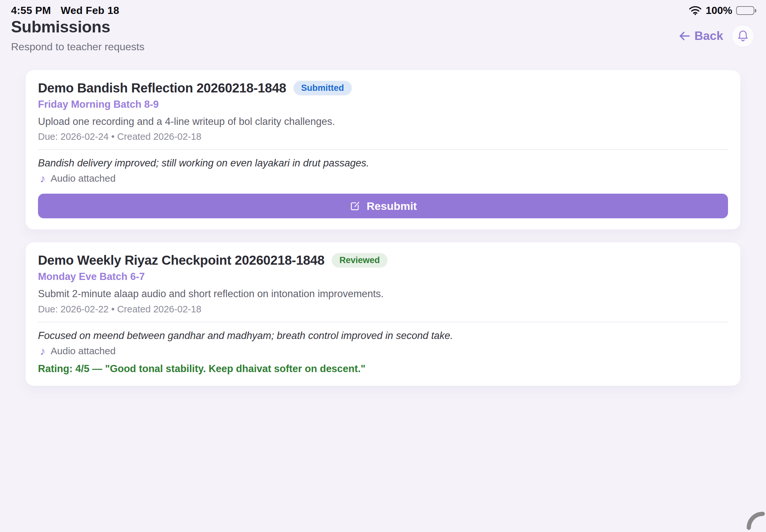 Image resolution: width=766 pixels, height=532 pixels. Describe the element at coordinates (360, 260) in the screenshot. I see `status-badge: Reviewed` at that location.